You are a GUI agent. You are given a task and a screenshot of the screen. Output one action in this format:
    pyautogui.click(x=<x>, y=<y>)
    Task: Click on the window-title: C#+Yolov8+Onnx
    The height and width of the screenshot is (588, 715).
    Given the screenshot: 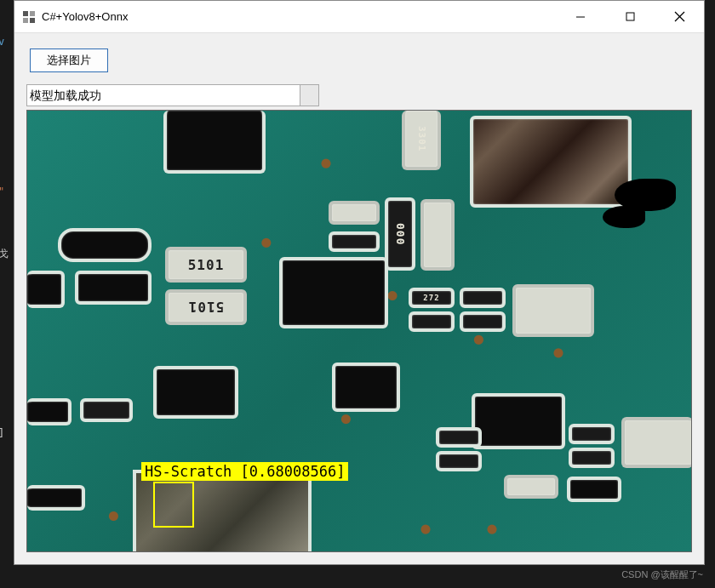 What is the action you would take?
    pyautogui.click(x=299, y=17)
    